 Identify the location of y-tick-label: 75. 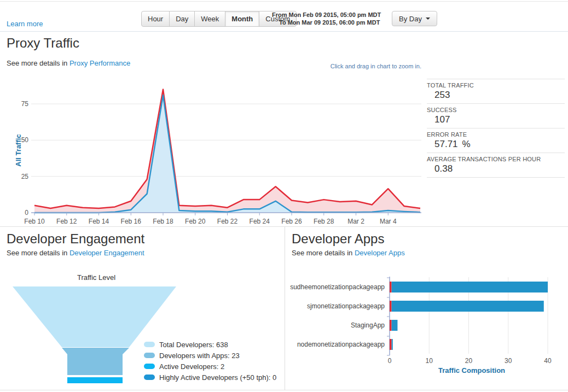
(25, 104).